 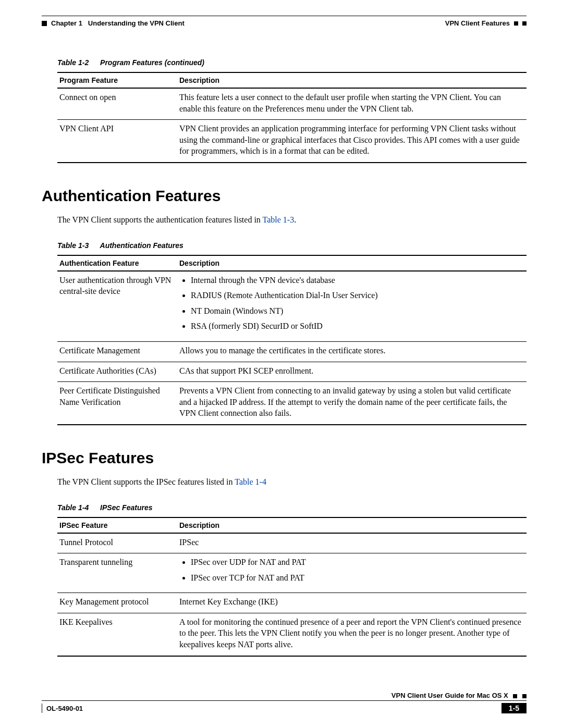 I want to click on page-number: 1-5, so click(x=514, y=708).